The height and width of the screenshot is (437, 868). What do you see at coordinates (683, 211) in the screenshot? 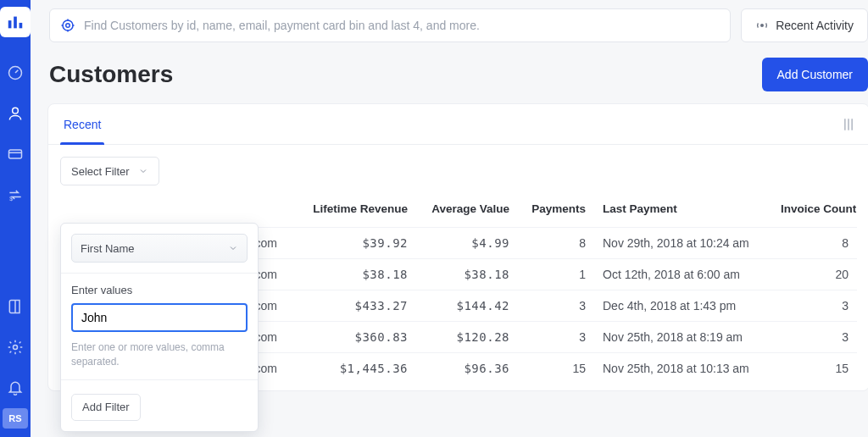
I see `th-last-payment: Last Payment` at bounding box center [683, 211].